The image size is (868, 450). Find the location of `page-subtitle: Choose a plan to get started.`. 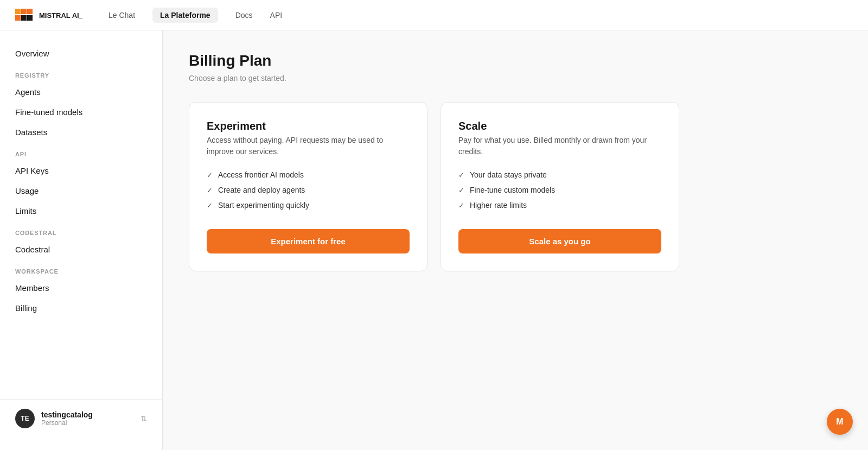

page-subtitle: Choose a plan to get started. is located at coordinates (515, 78).